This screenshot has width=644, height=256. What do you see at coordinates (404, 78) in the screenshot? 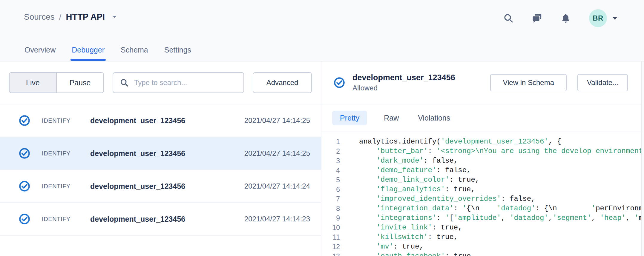
I see `detail-title: development_user_123456` at bounding box center [404, 78].